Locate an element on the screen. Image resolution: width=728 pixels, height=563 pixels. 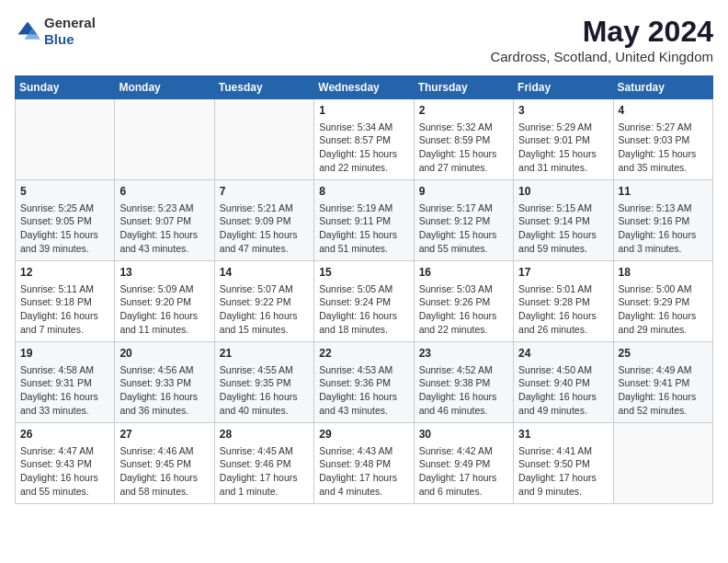
day-info: Sunrise: 5:17 AMSunset: 9:12 PMDaylight:… is located at coordinates (463, 228).